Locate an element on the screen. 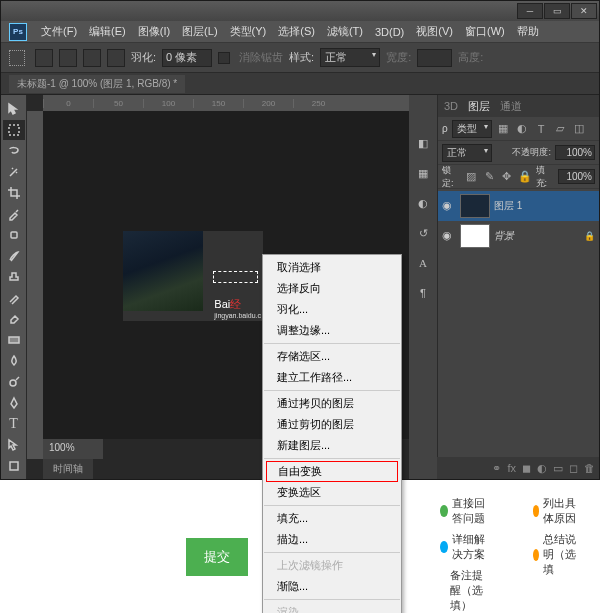 The height and width of the screenshot is (613, 600). color-panel-icon: ◧ is located at coordinates (423, 143).